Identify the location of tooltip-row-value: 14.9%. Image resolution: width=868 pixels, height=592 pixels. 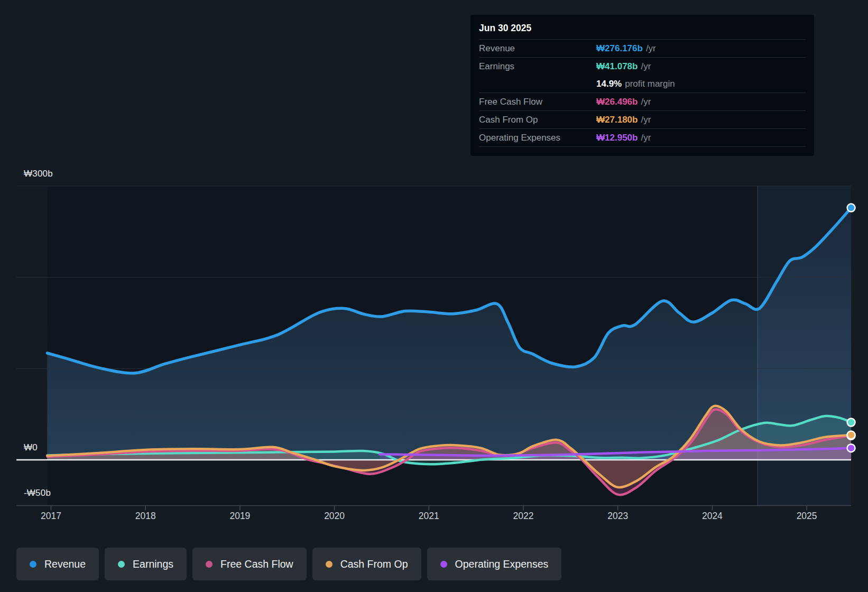
(609, 84).